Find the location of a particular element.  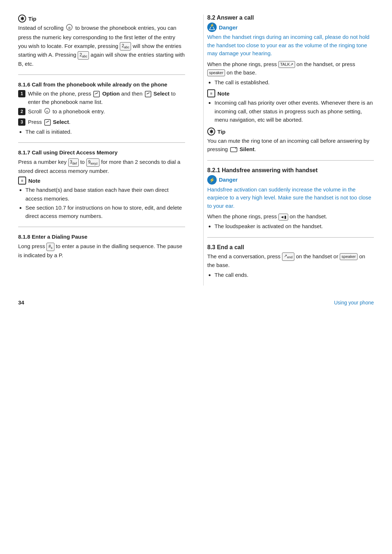

section-816-bullets: The call is initiated. is located at coordinates (105, 132).